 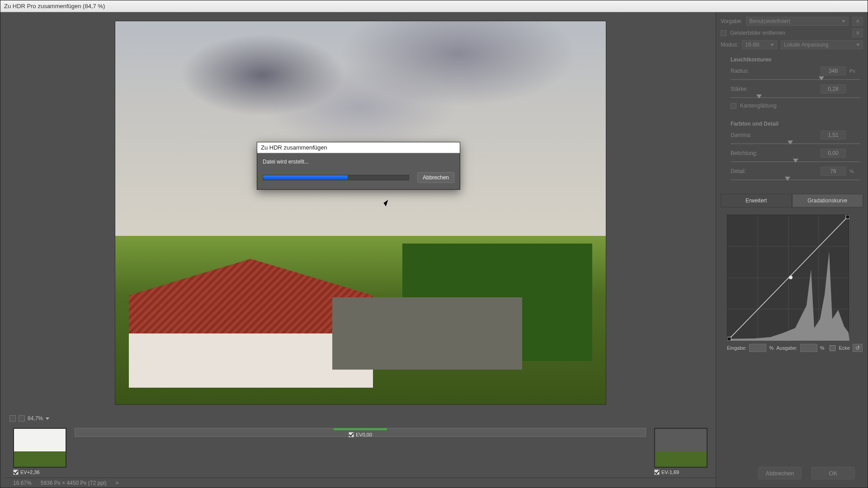 I want to click on titlebar: Zu HDR Pro zusammenfügen (84,7 %), so click(x=434, y=6).